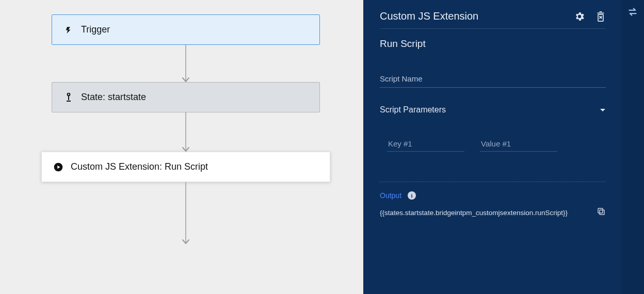  What do you see at coordinates (95, 30) in the screenshot?
I see `flow-node-label: Trigger` at bounding box center [95, 30].